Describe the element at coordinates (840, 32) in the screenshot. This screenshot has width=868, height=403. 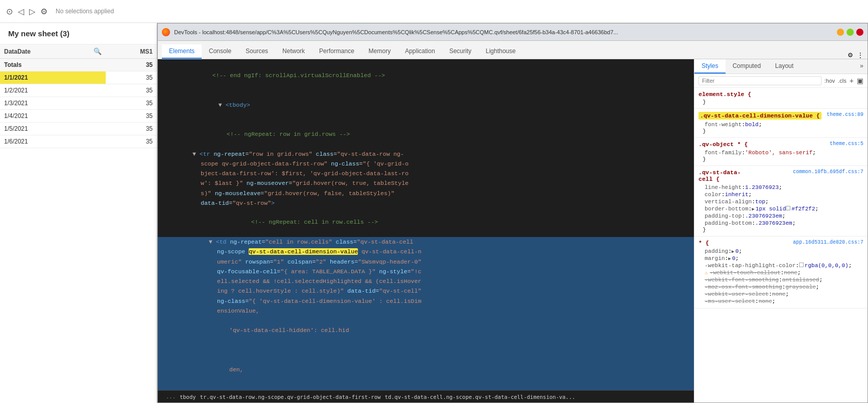
I see `minimize-button` at that location.